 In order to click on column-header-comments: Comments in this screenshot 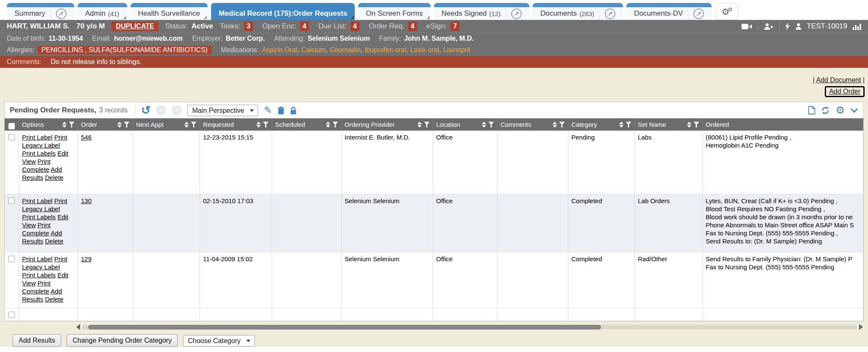, I will do `click(533, 125)`.